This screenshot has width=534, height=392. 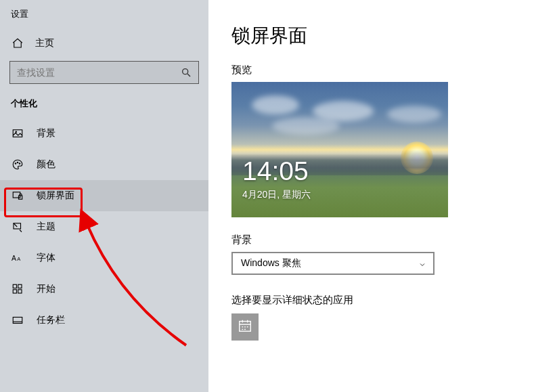 What do you see at coordinates (55, 196) in the screenshot?
I see `sidebar-item-label: 锁屏界面` at bounding box center [55, 196].